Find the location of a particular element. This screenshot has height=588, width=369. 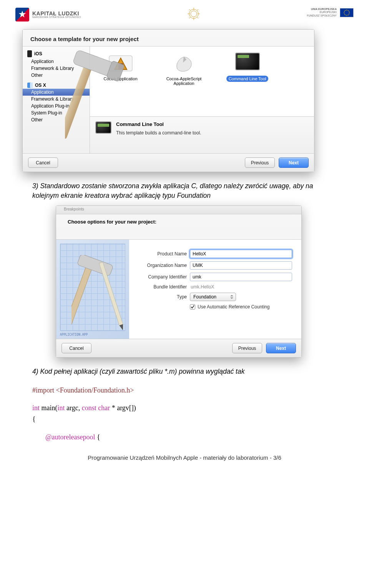

template-sidebar: iOS Application Framework & Library Othe… is located at coordinates (56, 100).